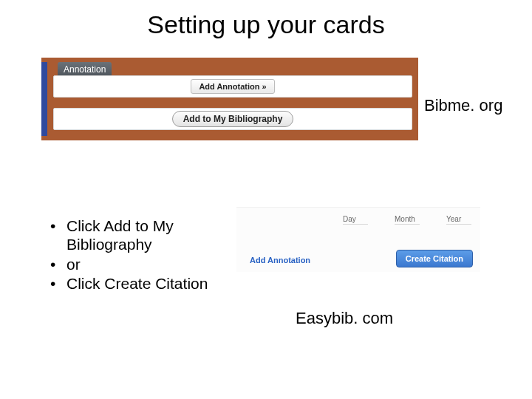  Describe the element at coordinates (463, 106) in the screenshot. I see `bibme-site-label: Bibme. org` at that location.